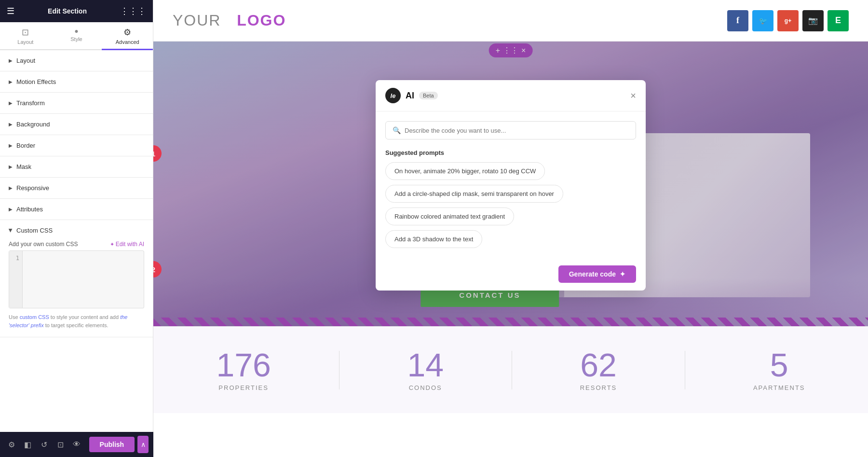  What do you see at coordinates (813, 20) in the screenshot?
I see `instagram-icon-shape: 📷` at bounding box center [813, 20].